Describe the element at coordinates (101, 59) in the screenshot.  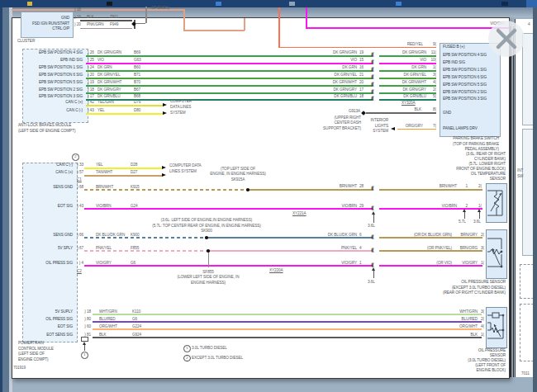
I see `wire-color-label: VIO` at that location.